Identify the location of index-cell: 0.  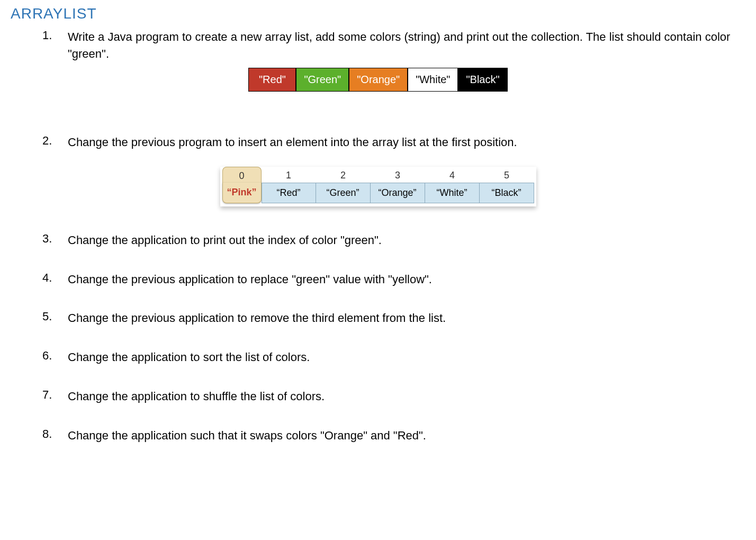
(242, 175).